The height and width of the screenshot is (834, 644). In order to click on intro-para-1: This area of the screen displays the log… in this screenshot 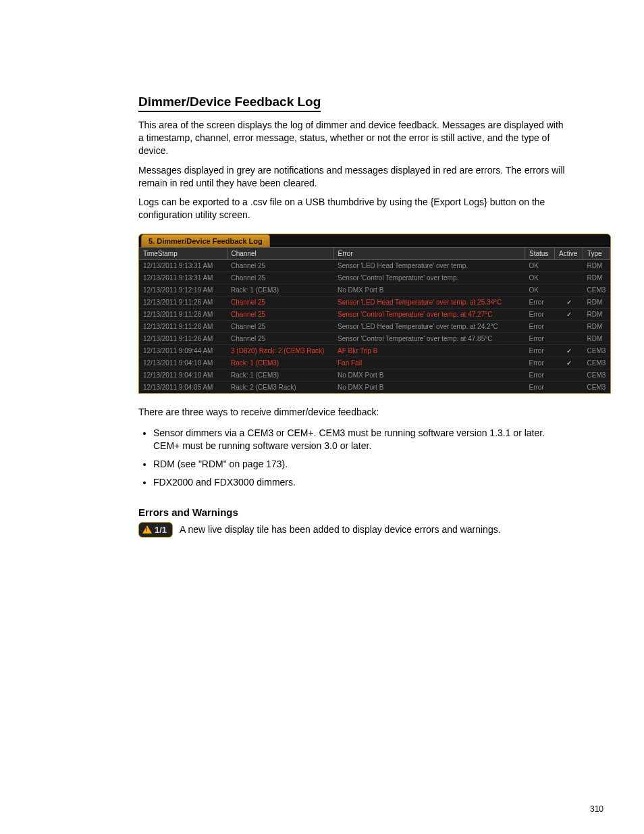, I will do `click(354, 138)`.